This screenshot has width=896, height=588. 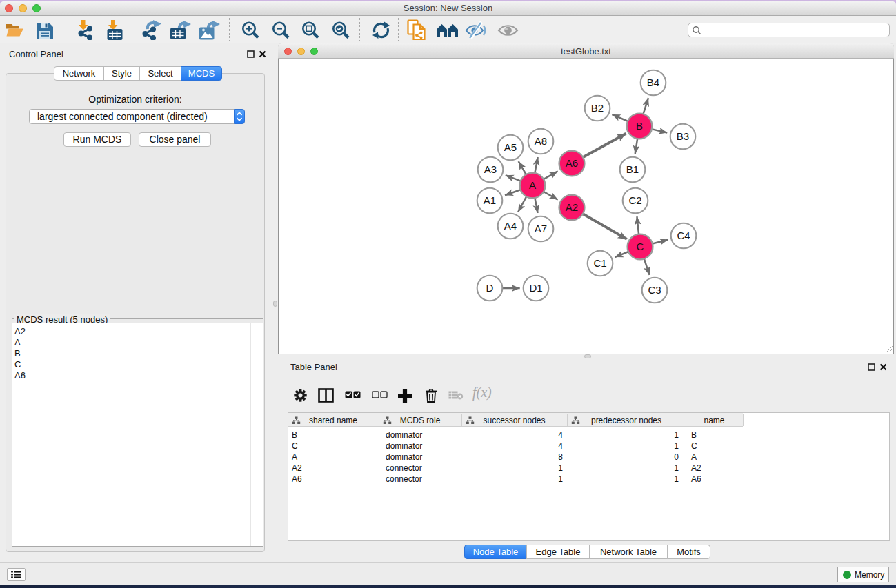 What do you see at coordinates (683, 236) in the screenshot?
I see `svg-text: C4` at bounding box center [683, 236].